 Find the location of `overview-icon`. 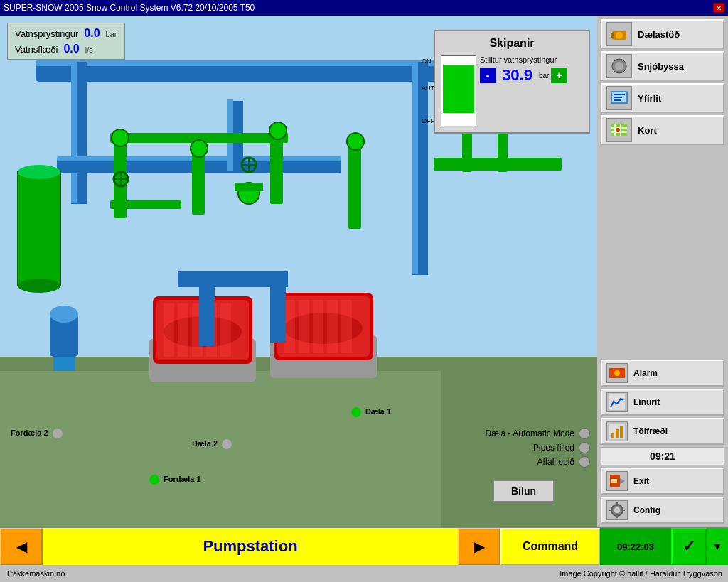

overview-icon is located at coordinates (619, 98).